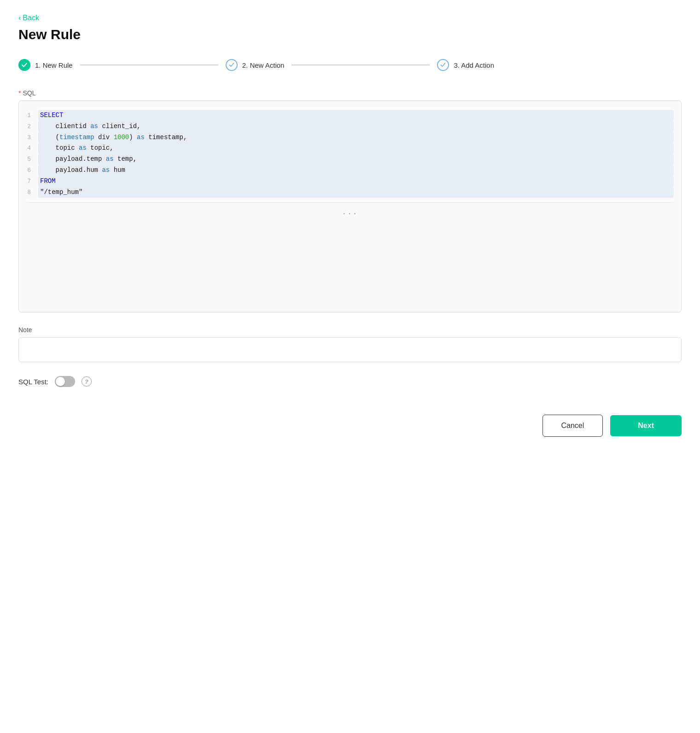 The height and width of the screenshot is (733, 700). I want to click on step-1: 1. New Rule, so click(46, 65).